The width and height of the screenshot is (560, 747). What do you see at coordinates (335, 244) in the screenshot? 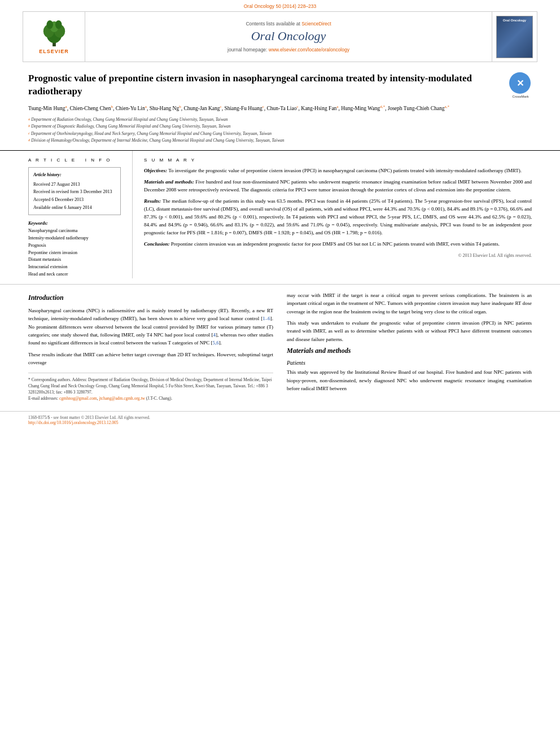
I see `conclusion-text: Prepontine cistern invasion was an indep…` at bounding box center [335, 244].